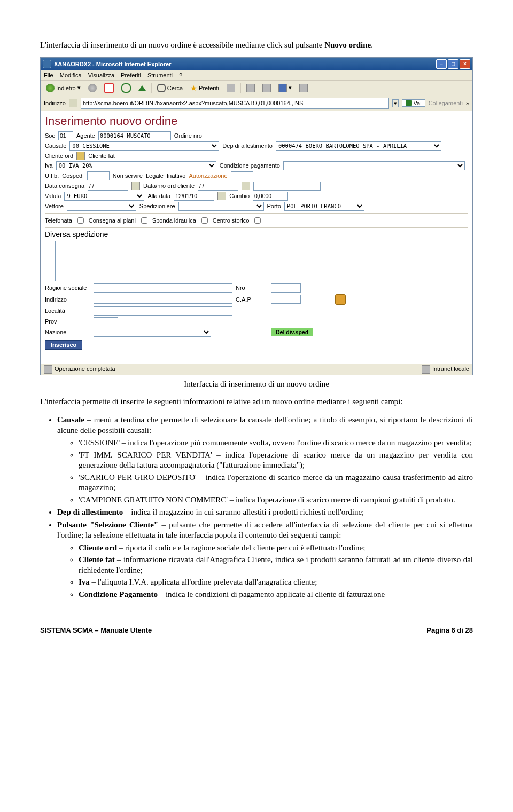 Image resolution: width=513 pixels, height=812 pixels. Describe the element at coordinates (126, 88) in the screenshot. I see `refresh-button` at that location.